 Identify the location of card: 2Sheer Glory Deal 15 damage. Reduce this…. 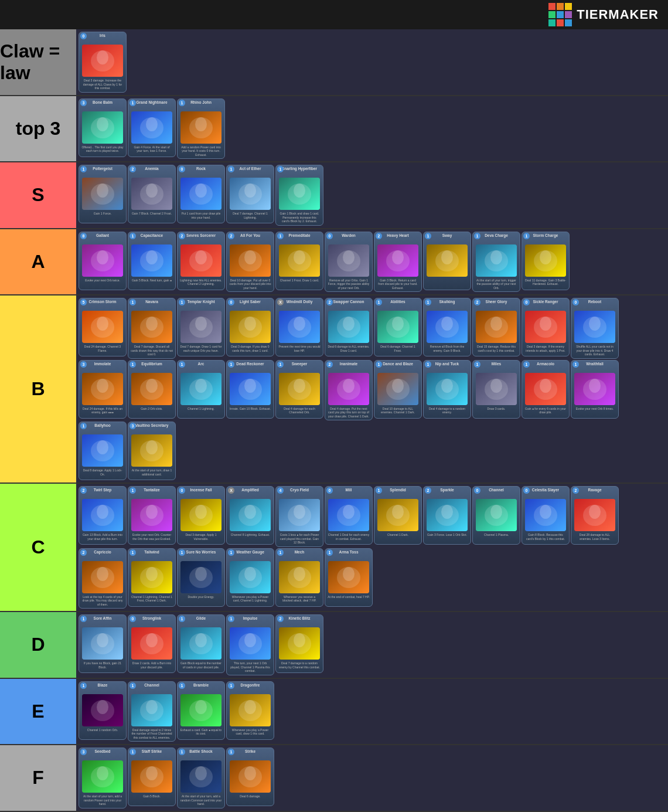
(496, 327).